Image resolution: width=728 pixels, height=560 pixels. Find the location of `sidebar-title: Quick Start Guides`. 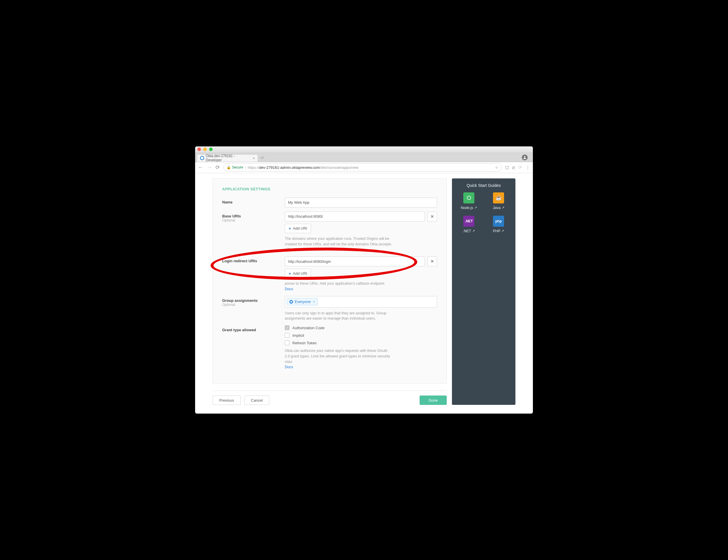

sidebar-title: Quick Start Guides is located at coordinates (484, 186).